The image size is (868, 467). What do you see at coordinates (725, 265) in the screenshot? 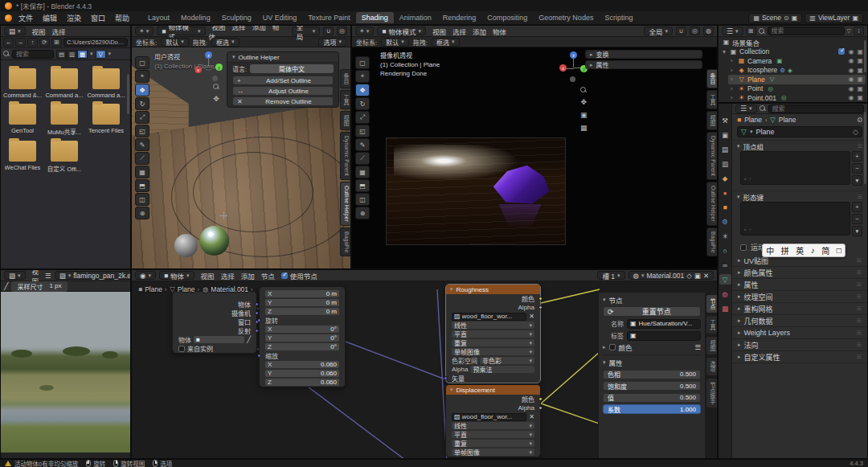
I see `properties-tab: ∞` at bounding box center [725, 265].